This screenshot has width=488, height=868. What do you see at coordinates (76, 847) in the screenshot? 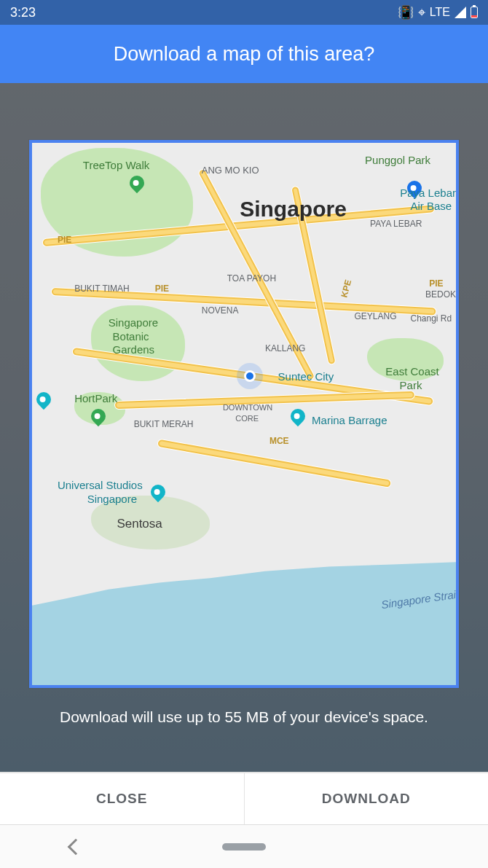
I see `back-icon` at bounding box center [76, 847].